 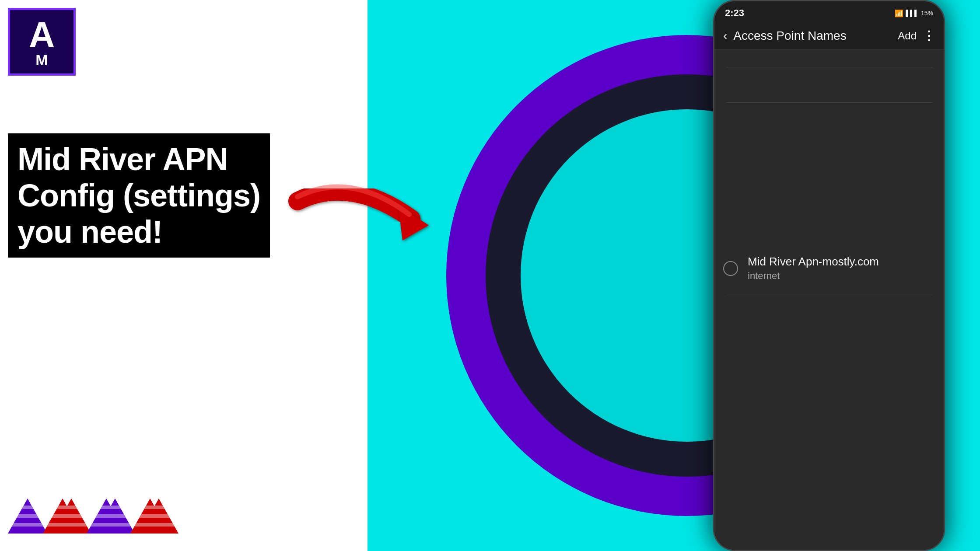 What do you see at coordinates (927, 13) in the screenshot?
I see `battery-icon: 15%` at bounding box center [927, 13].